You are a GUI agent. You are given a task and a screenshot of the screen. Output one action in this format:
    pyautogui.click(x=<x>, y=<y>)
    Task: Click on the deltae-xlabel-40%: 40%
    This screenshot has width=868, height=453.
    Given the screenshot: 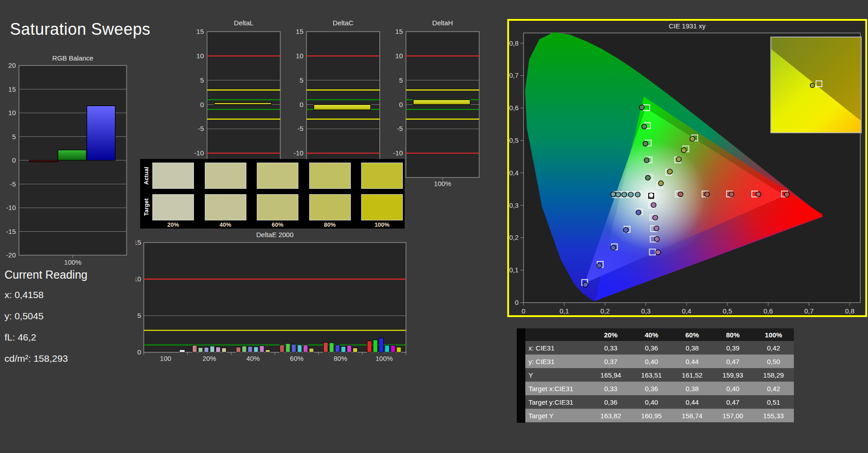 What is the action you would take?
    pyautogui.click(x=253, y=359)
    